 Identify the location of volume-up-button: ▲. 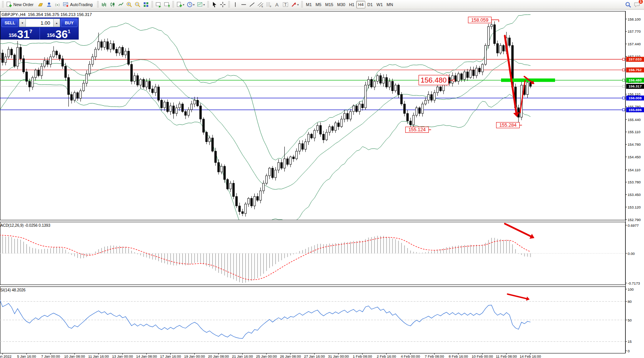
(57, 23).